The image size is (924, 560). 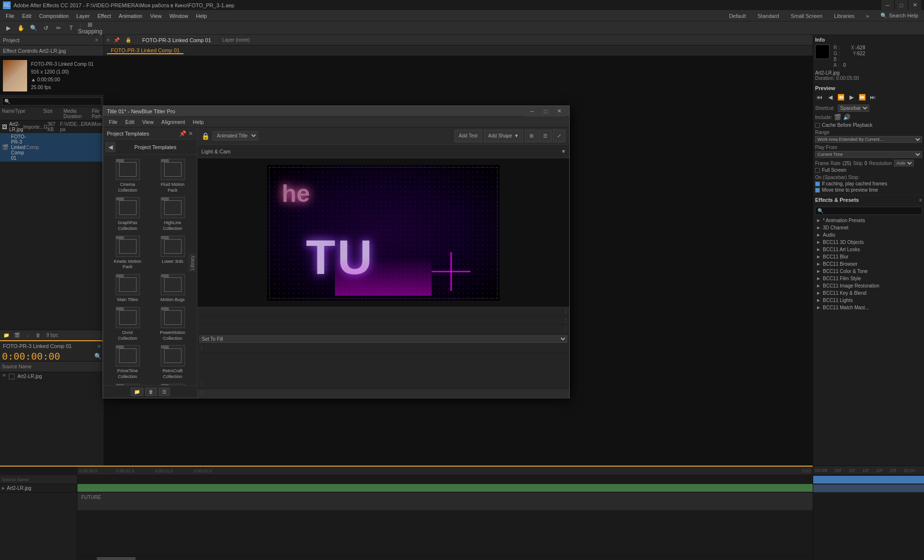 I want to click on resize-handle-4: ⋮, so click(x=201, y=349).